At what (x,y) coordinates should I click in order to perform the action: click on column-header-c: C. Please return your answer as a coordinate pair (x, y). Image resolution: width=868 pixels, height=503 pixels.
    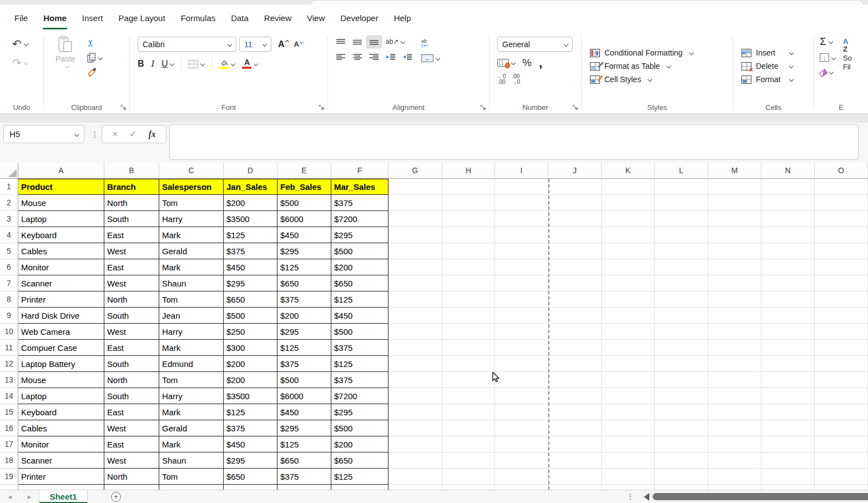
    Looking at the image, I should click on (191, 170).